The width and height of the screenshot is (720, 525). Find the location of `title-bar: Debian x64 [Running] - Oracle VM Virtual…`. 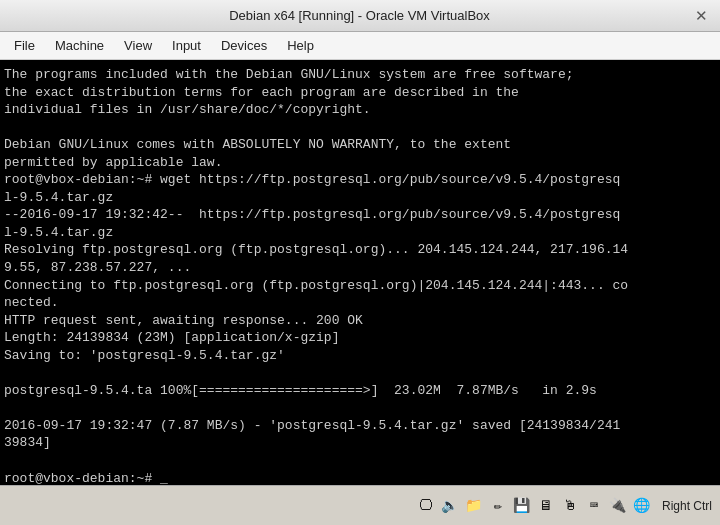

title-bar: Debian x64 [Running] - Oracle VM Virtual… is located at coordinates (360, 16).